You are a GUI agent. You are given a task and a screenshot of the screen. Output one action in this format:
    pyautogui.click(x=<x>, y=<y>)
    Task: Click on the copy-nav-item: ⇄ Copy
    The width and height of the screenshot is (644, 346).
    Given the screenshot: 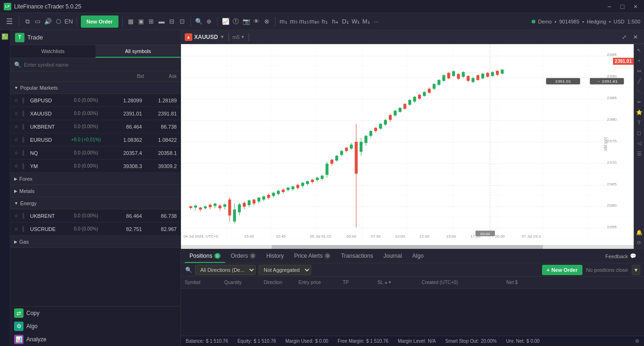 What is the action you would take?
    pyautogui.click(x=95, y=313)
    